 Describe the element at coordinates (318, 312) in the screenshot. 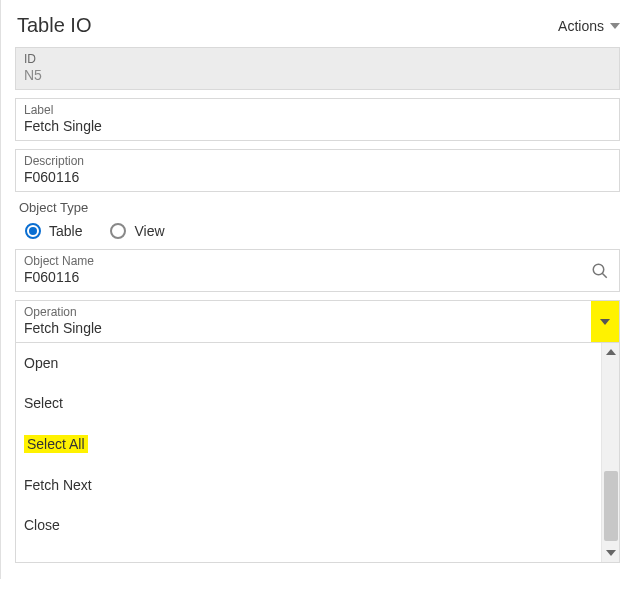

I see `operation-label: Operation` at that location.